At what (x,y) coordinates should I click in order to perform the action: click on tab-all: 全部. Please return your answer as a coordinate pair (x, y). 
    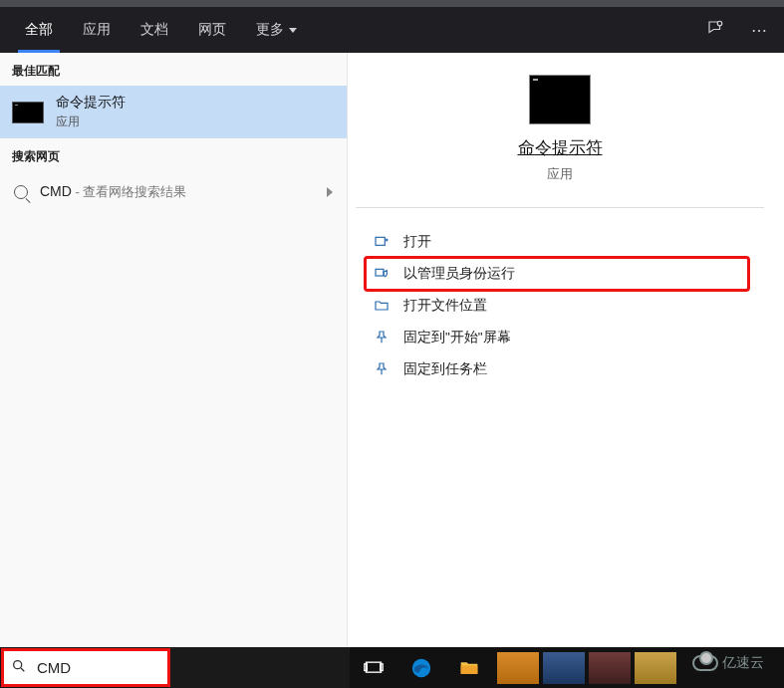
    Looking at the image, I should click on (39, 30).